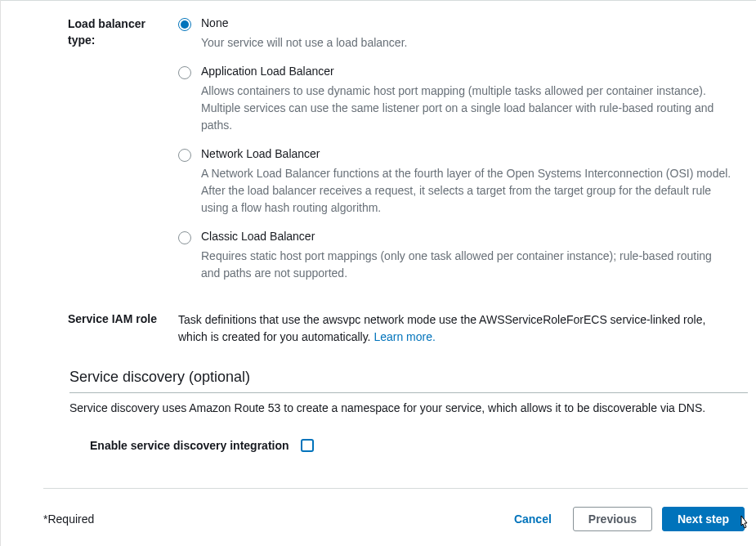  What do you see at coordinates (466, 191) in the screenshot?
I see `radio-desc: A Network Load Balancer functions at the…` at bounding box center [466, 191].